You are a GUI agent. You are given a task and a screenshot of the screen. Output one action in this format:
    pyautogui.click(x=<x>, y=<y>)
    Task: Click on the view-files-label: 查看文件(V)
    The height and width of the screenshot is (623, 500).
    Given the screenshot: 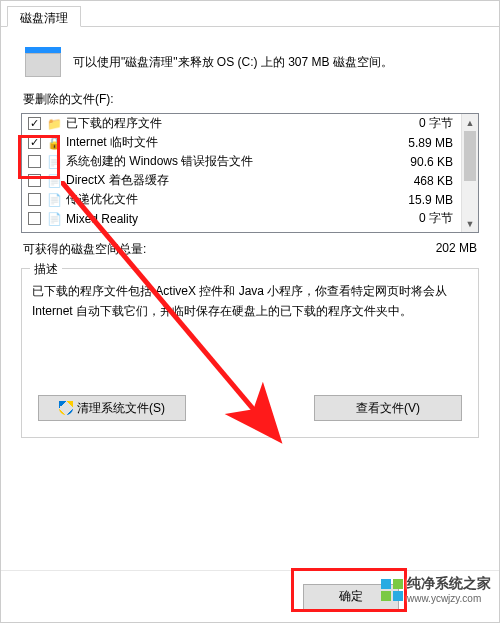 What is the action you would take?
    pyautogui.click(x=388, y=408)
    